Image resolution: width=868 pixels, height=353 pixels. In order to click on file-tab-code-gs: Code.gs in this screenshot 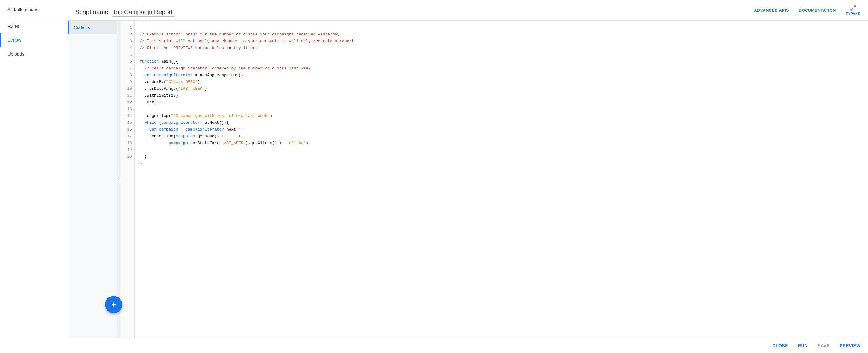, I will do `click(92, 28)`.